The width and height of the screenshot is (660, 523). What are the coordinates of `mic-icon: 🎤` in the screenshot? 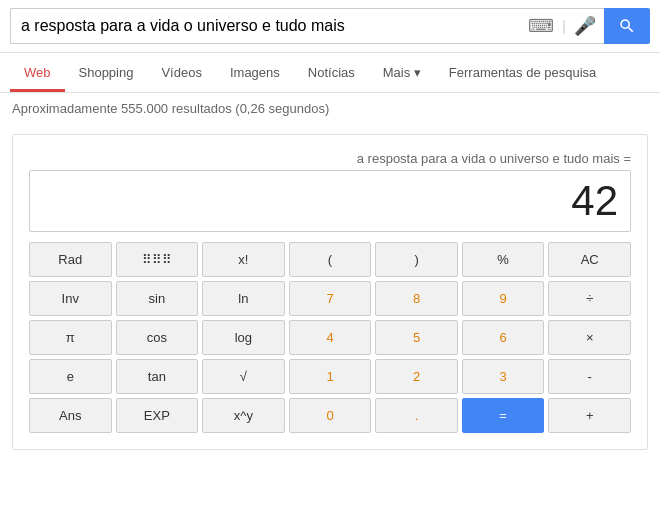 It's located at (585, 26).